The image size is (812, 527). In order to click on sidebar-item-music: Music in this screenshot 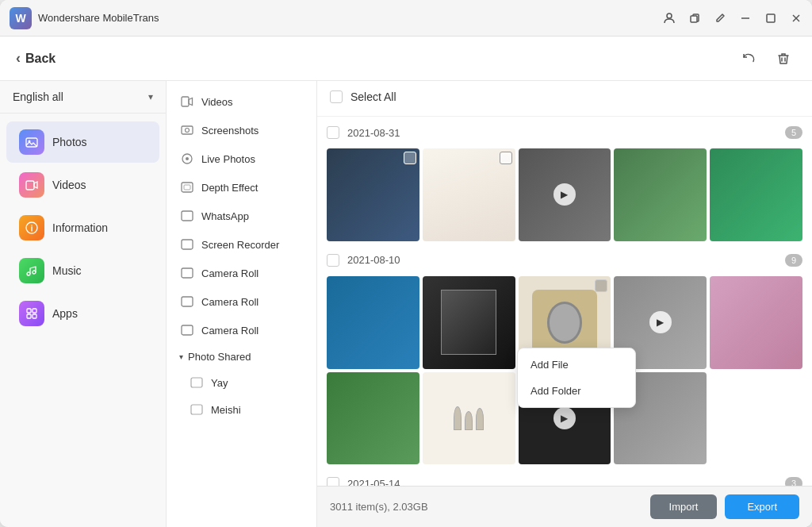, I will do `click(82, 271)`.